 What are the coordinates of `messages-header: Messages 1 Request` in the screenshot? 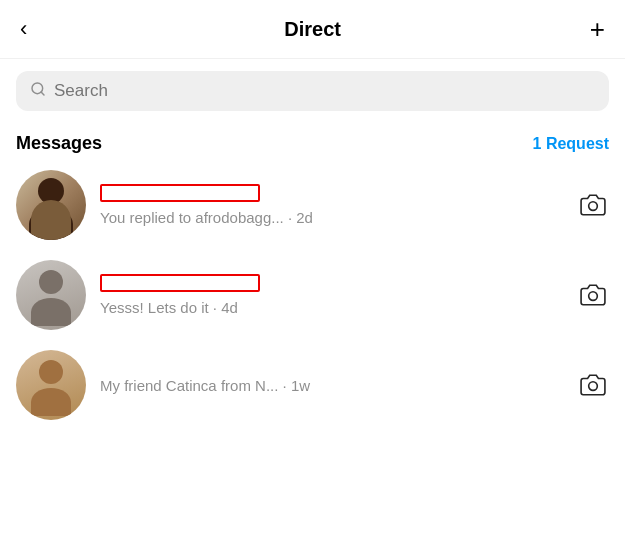 It's located at (312, 142).